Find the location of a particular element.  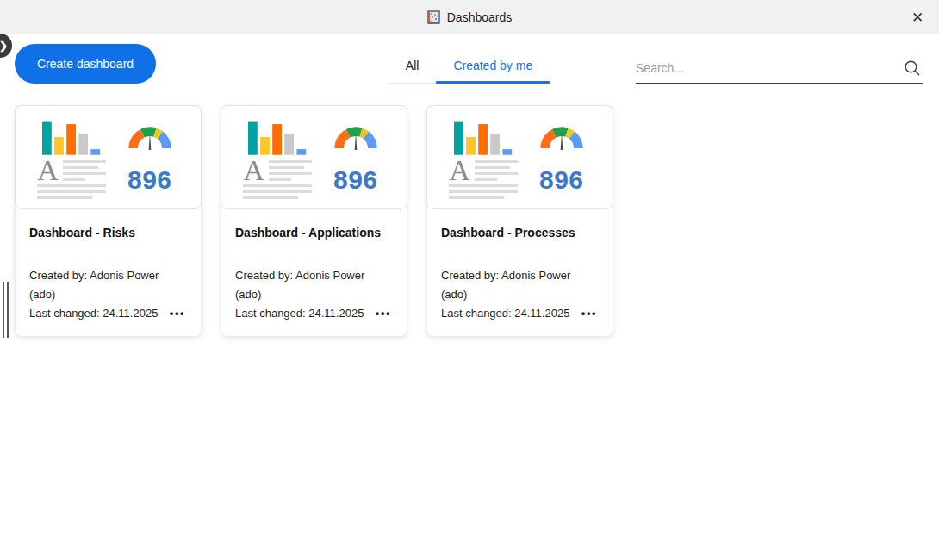

card-title: Dashboard - Risks is located at coordinates (109, 233).